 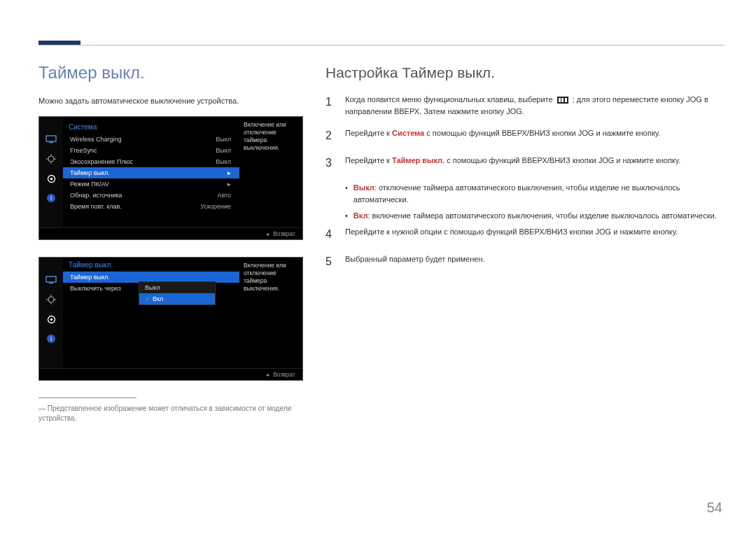 I want to click on osd-row: Время повт. клав.Ускорение, so click(x=151, y=206).